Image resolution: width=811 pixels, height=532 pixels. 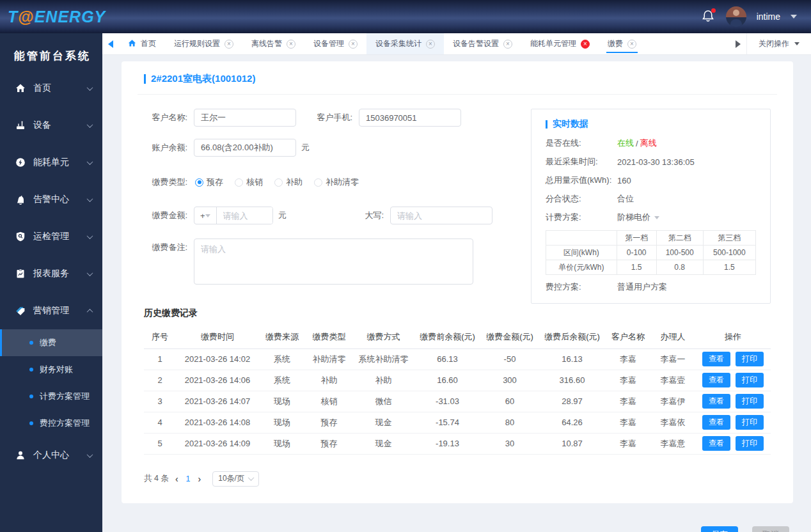 What do you see at coordinates (638, 217) in the screenshot?
I see `billing-plan-value: 阶梯电价` at bounding box center [638, 217].